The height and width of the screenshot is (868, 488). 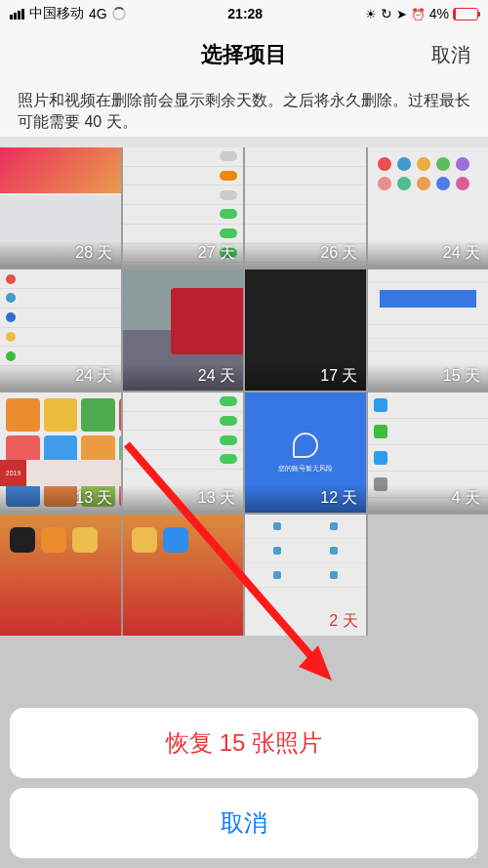 What do you see at coordinates (98, 14) in the screenshot?
I see `network: 4G` at bounding box center [98, 14].